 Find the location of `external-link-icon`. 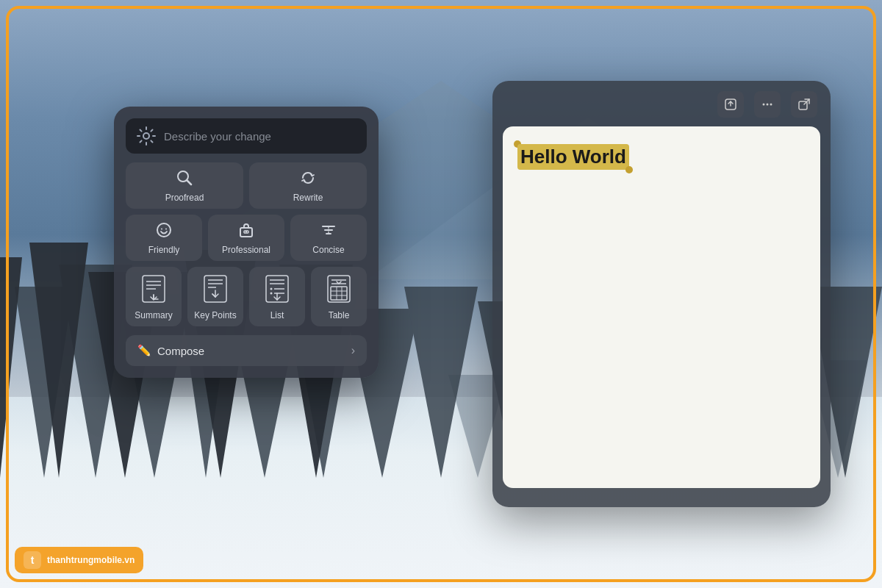

external-link-icon is located at coordinates (804, 104).